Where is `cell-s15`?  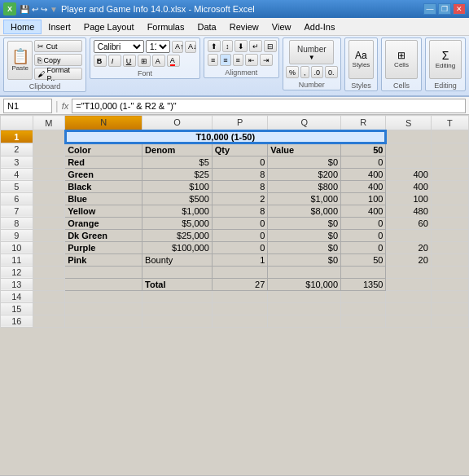 cell-s15 is located at coordinates (409, 308).